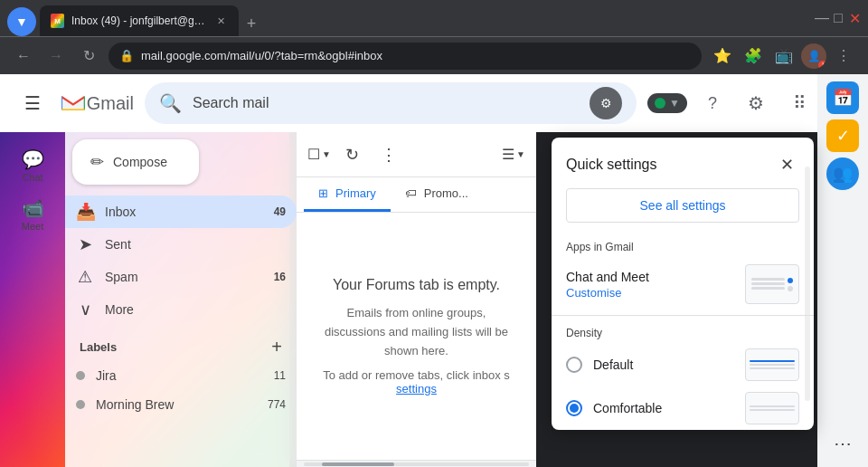 Image resolution: width=868 pixels, height=467 pixels. Describe the element at coordinates (608, 284) in the screenshot. I see `chat-meet-info: Chat and Meet Customise` at that location.